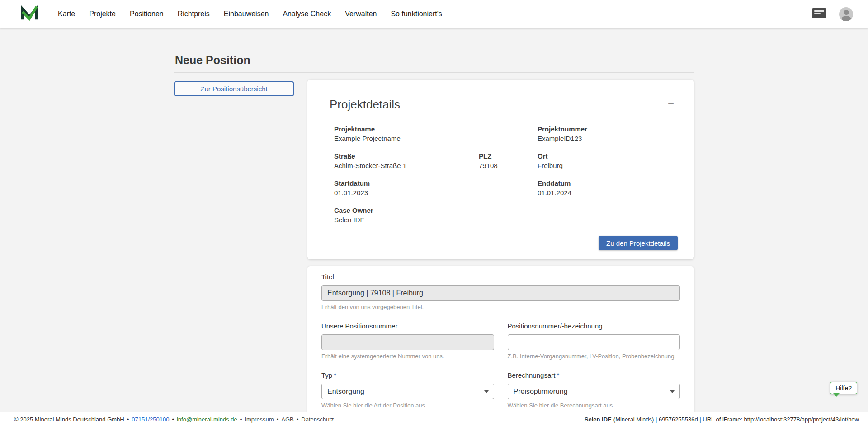 Image resolution: width=868 pixels, height=426 pixels. I want to click on ort-value: Freiburg, so click(611, 165).